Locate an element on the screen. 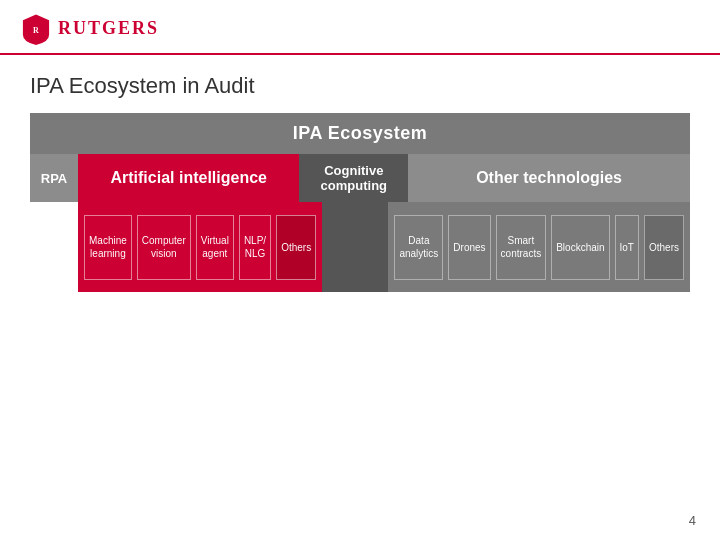  other-sub-smart-contracts: Smart contracts is located at coordinates (522, 248).